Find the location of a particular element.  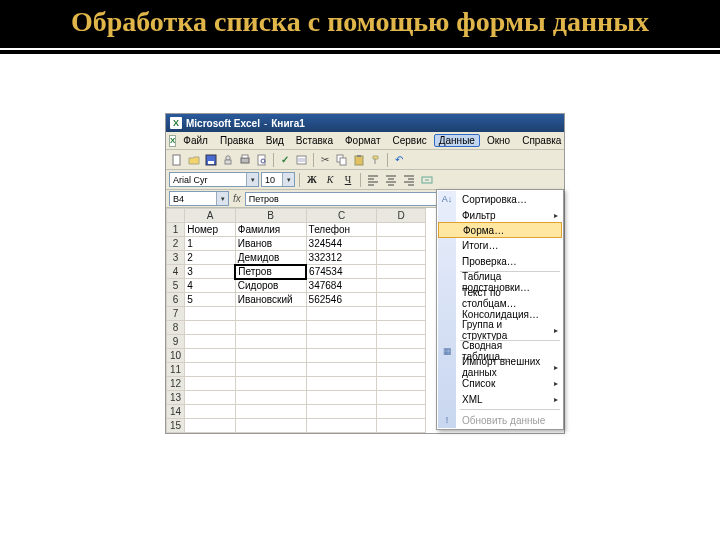

name-box: B4 ▾ is located at coordinates (199, 198).